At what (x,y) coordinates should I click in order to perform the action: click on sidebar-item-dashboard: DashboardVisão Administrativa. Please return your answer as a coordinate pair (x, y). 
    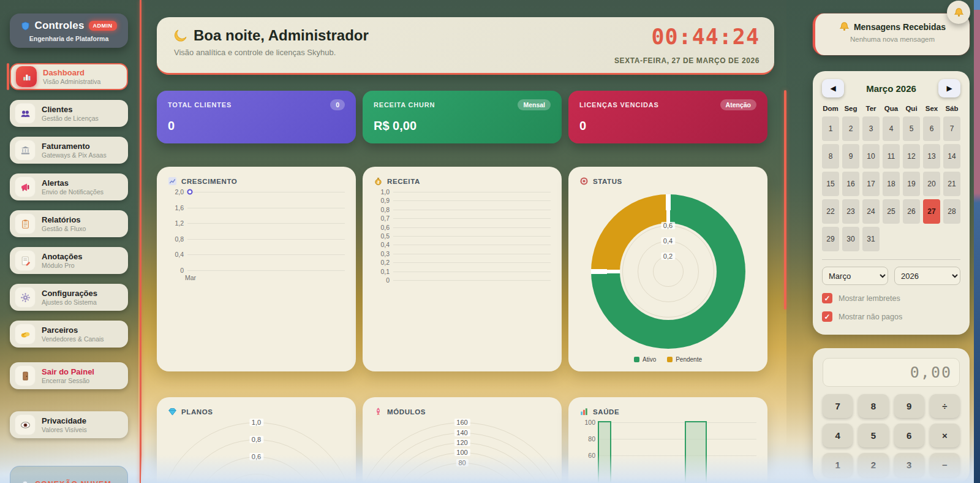
    Looking at the image, I should click on (69, 77).